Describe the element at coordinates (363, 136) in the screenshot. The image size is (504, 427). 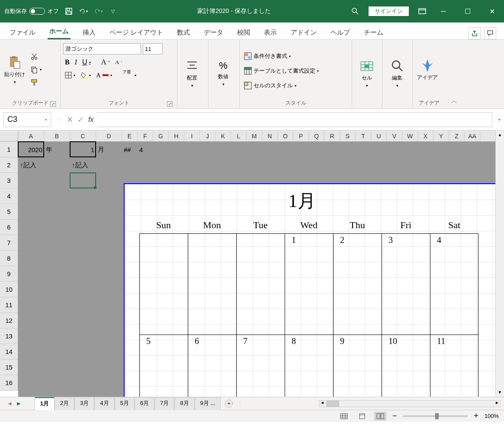
I see `col-header: T` at that location.